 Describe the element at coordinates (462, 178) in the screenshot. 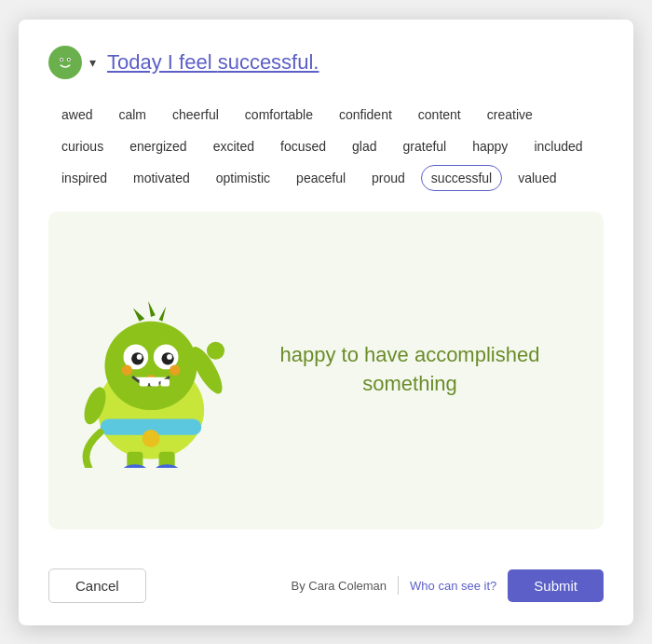

I see `feeling-tag-successful: successful` at that location.